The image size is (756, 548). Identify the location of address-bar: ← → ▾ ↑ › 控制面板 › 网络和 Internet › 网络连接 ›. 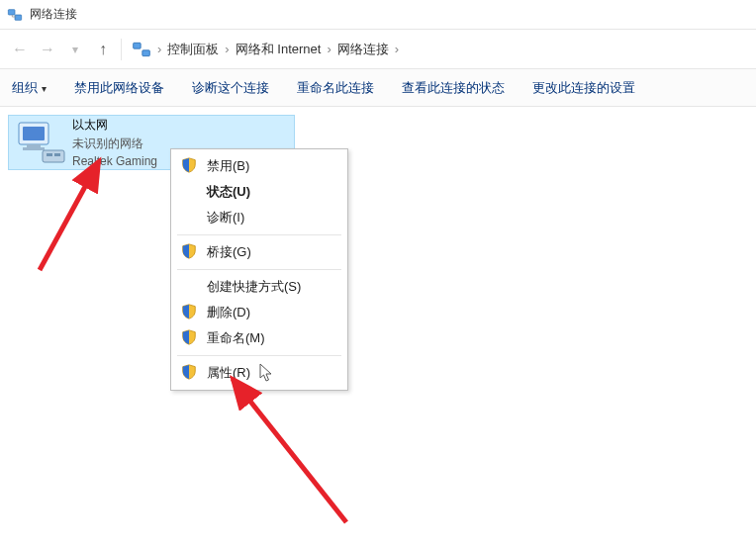
(378, 49).